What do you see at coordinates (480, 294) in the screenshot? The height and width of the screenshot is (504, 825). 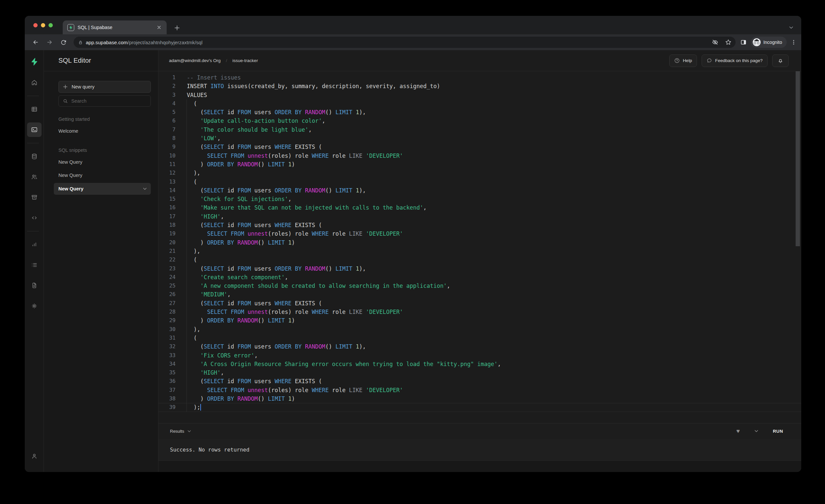 I see `code-line: 26 'MEDIUM',` at bounding box center [480, 294].